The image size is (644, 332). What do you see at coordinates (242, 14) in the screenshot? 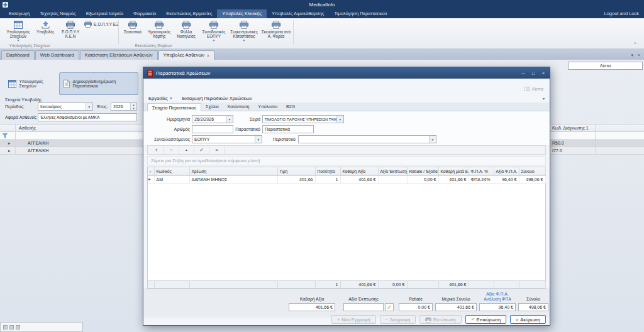
I see `menu-ypovoles-klinikis: Υποβολές Κλινικής` at bounding box center [242, 14].